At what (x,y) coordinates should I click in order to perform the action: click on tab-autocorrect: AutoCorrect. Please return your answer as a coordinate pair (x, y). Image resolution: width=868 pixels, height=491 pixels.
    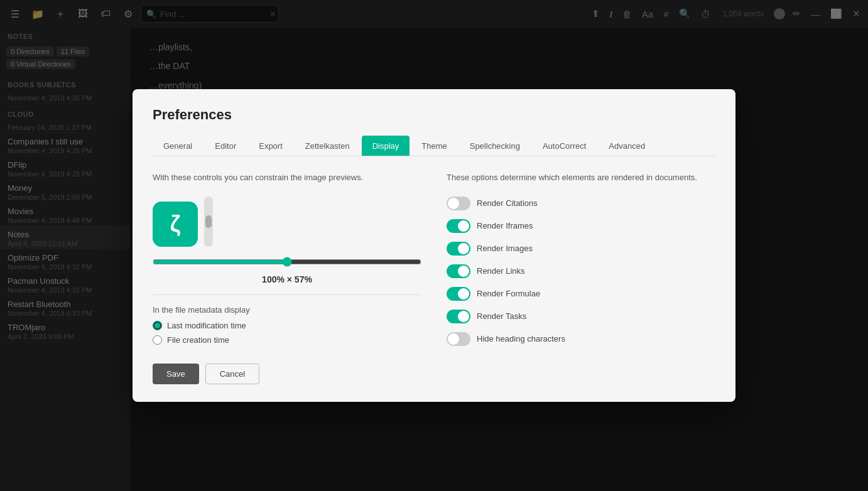
    Looking at the image, I should click on (564, 146).